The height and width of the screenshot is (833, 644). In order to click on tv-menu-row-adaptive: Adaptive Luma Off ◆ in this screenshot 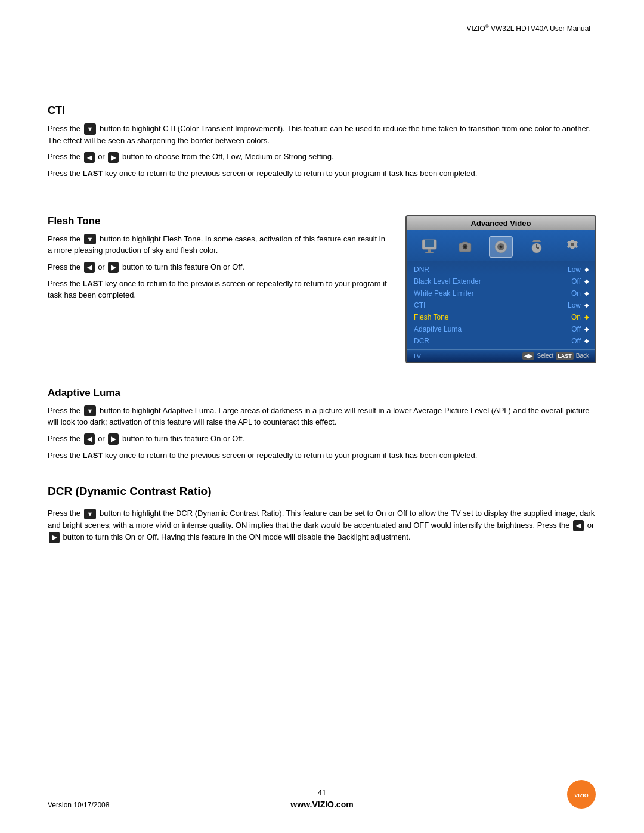, I will do `click(501, 329)`.